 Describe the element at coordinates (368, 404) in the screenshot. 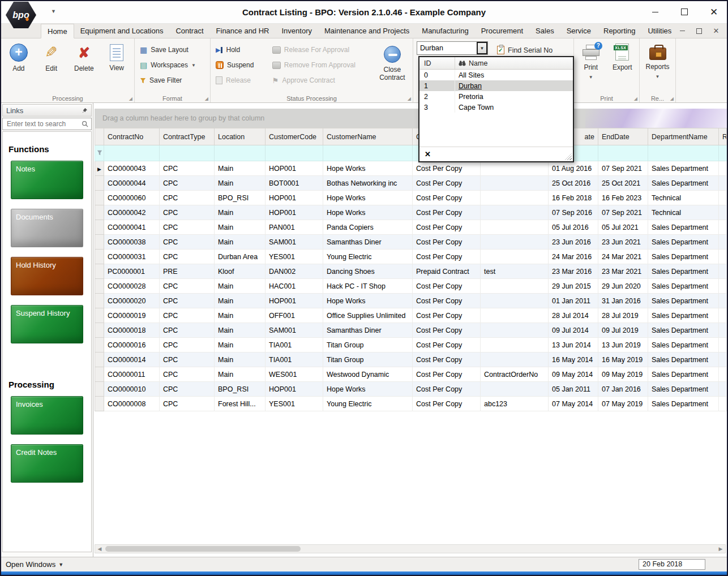

I see `cell: Young Electric` at that location.